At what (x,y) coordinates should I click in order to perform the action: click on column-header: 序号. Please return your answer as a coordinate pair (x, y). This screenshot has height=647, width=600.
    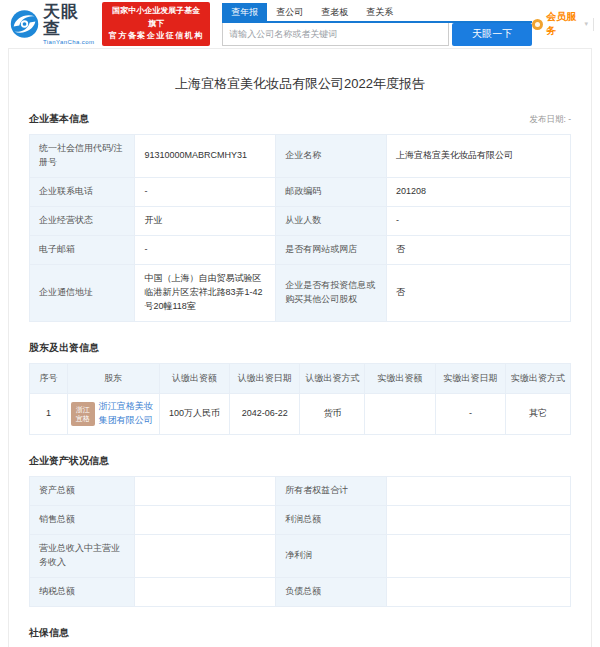
    Looking at the image, I should click on (49, 378).